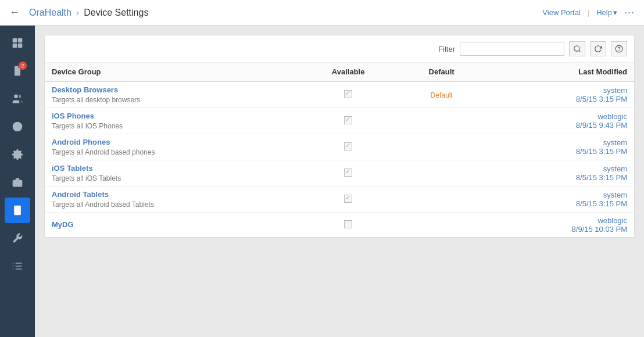 The width and height of the screenshot is (644, 337). Describe the element at coordinates (559, 229) in the screenshot. I see `modified-date: 8/9/15 10:03 PM` at that location.